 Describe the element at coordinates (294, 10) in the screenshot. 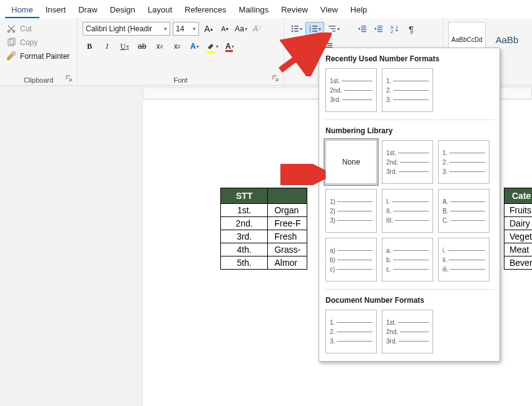

I see `tab-review: Review` at that location.